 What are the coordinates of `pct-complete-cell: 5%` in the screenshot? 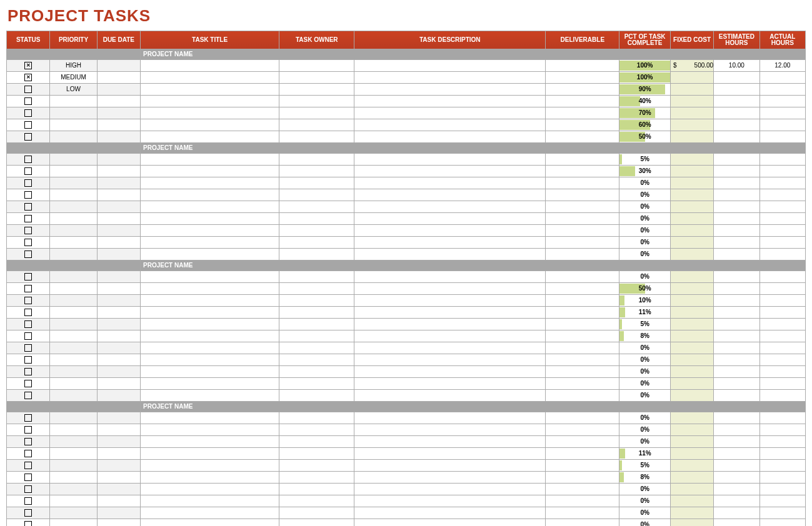 It's located at (645, 325).